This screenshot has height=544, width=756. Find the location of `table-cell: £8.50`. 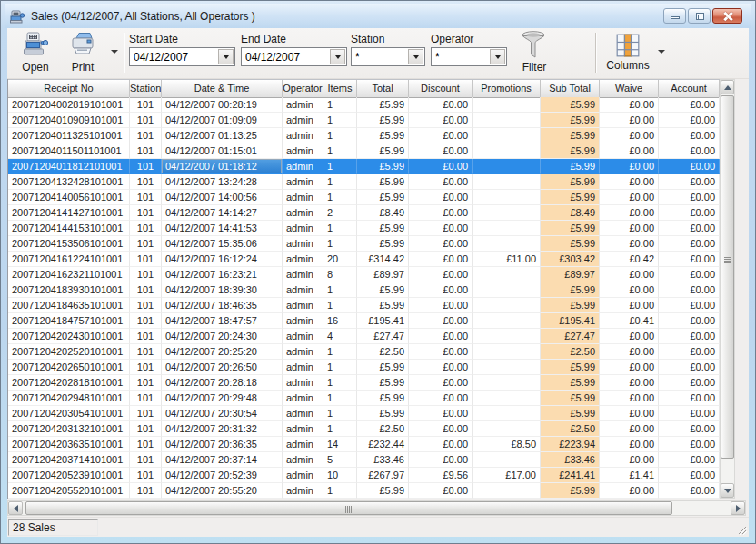

table-cell: £8.50 is located at coordinates (507, 445).